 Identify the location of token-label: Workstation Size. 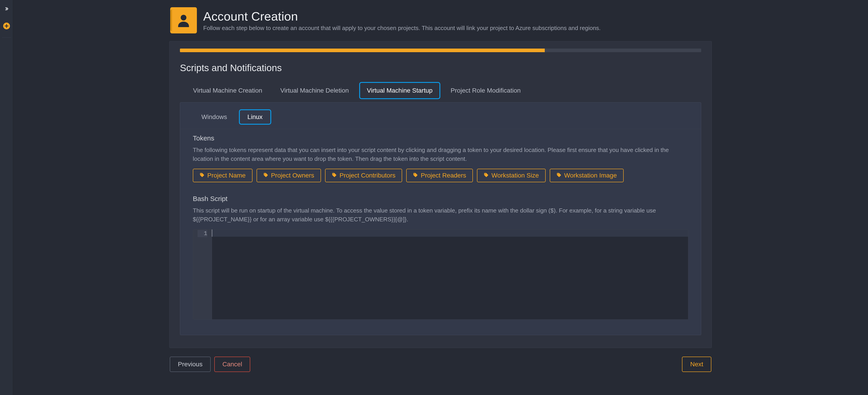
(515, 175).